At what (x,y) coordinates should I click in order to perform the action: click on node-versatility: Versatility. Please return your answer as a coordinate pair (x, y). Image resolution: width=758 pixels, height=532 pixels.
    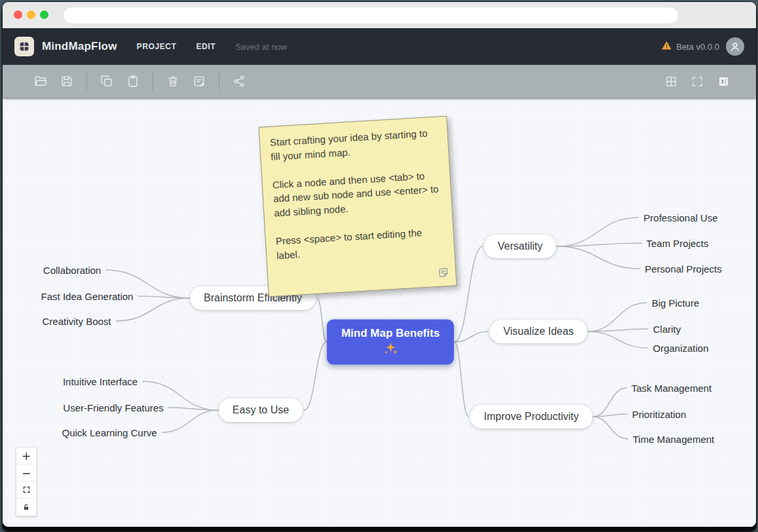
    Looking at the image, I should click on (520, 246).